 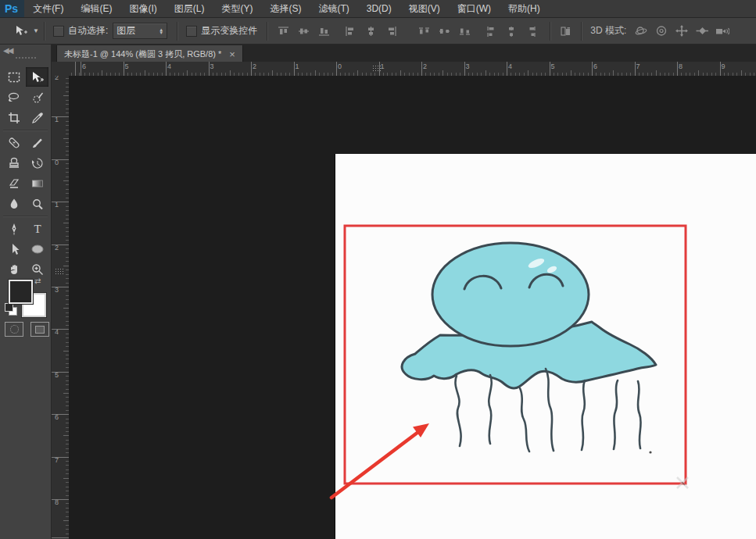 I want to click on eyedropper-tool, so click(x=38, y=117).